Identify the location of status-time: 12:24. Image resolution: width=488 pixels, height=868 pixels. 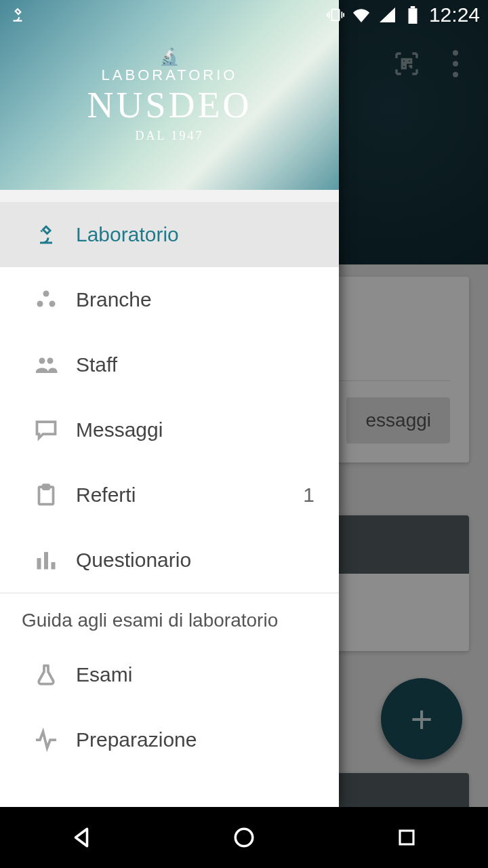
(454, 15).